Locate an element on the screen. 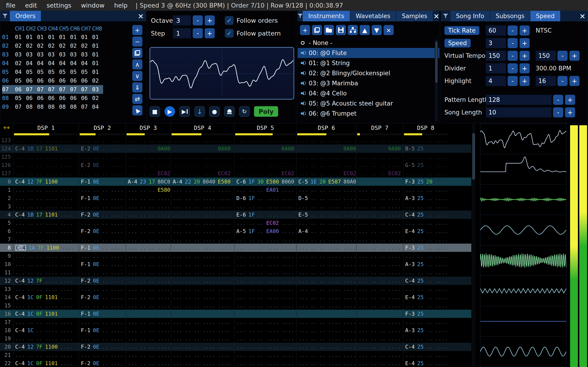 This screenshot has width=588, height=367. window-menu-icon is located at coordinates (5, 16).